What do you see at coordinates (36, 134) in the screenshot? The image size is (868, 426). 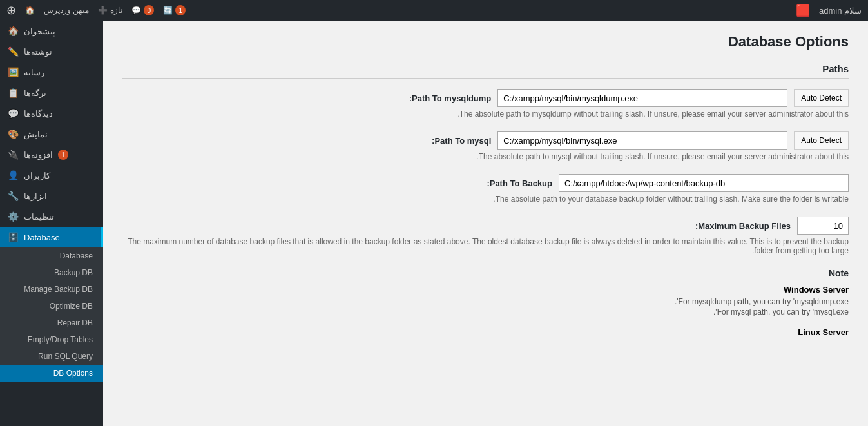 I see `sidebar-label-appearance: نمایش` at bounding box center [36, 134].